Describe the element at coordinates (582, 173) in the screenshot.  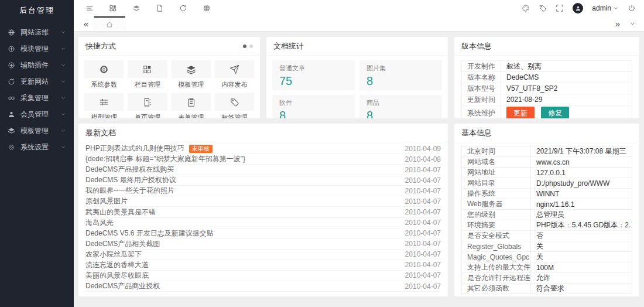
I see `row-value: 127.0.0.1` at that location.